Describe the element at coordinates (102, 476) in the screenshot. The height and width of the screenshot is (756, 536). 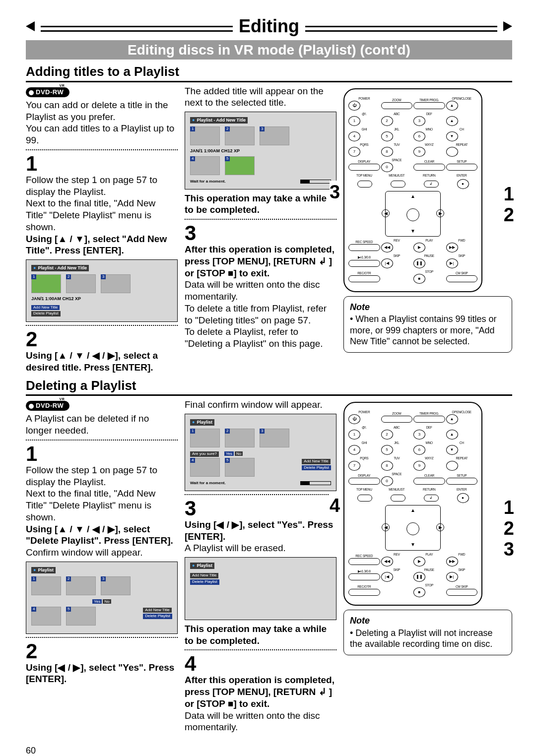
I see `s2-step1a: Follow the step 1 on page 57 to display …` at that location.